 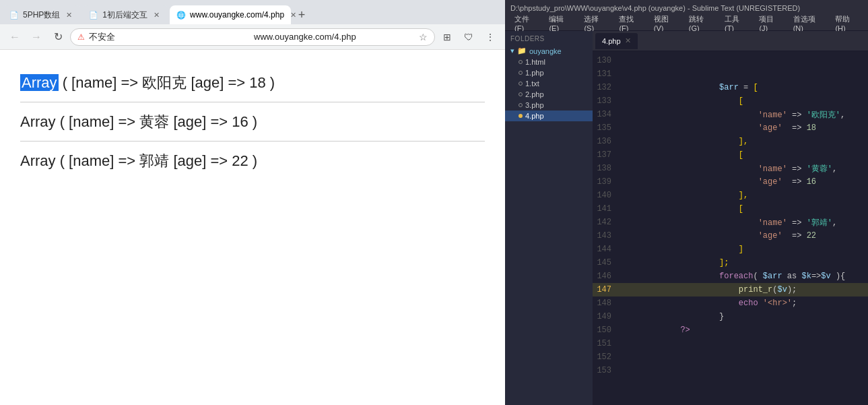 What do you see at coordinates (58, 37) in the screenshot?
I see `reload-button: ↻` at bounding box center [58, 37].